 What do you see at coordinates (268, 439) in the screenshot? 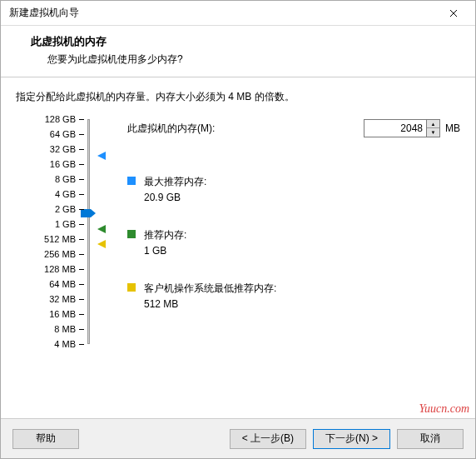
I see `back-button: < 上一步(B)` at bounding box center [268, 439].